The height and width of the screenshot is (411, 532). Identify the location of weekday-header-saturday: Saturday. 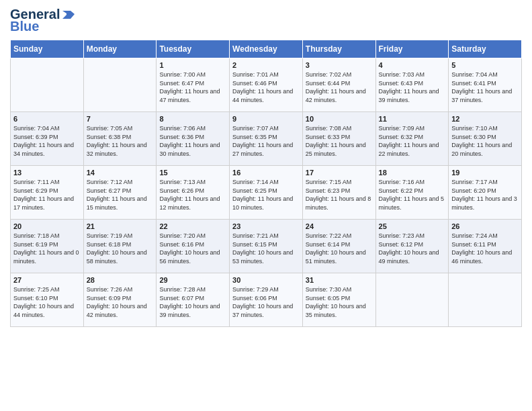
(485, 50).